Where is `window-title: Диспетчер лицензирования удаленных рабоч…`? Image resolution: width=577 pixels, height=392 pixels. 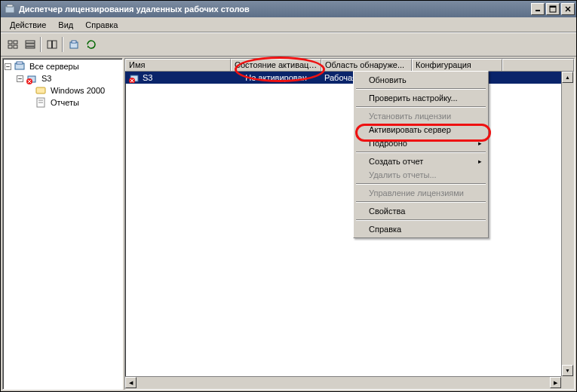
window-title: Диспетчер лицензирования удаленных рабоч… is located at coordinates (275, 9).